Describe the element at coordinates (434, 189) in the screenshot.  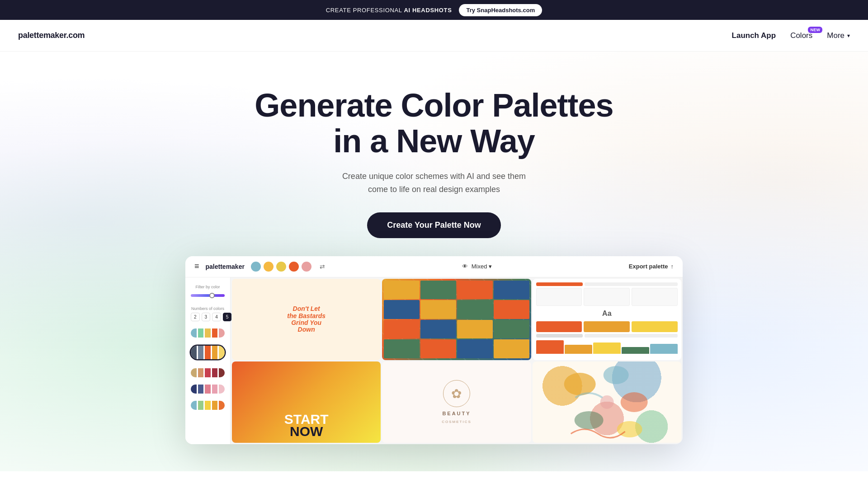
I see `hero-sub-line2: come to life on real design examples` at that location.